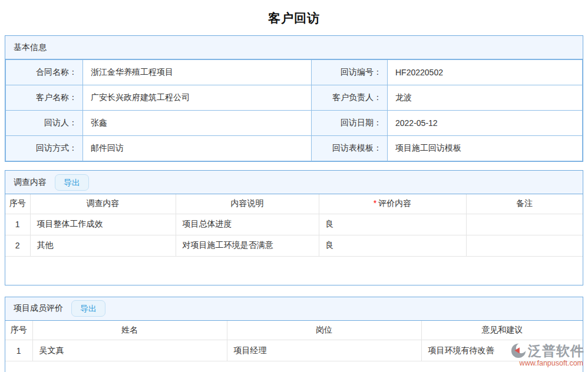 The width and height of the screenshot is (588, 372). What do you see at coordinates (45, 73) in the screenshot?
I see `contract-name-label: 合同名称：` at bounding box center [45, 73].